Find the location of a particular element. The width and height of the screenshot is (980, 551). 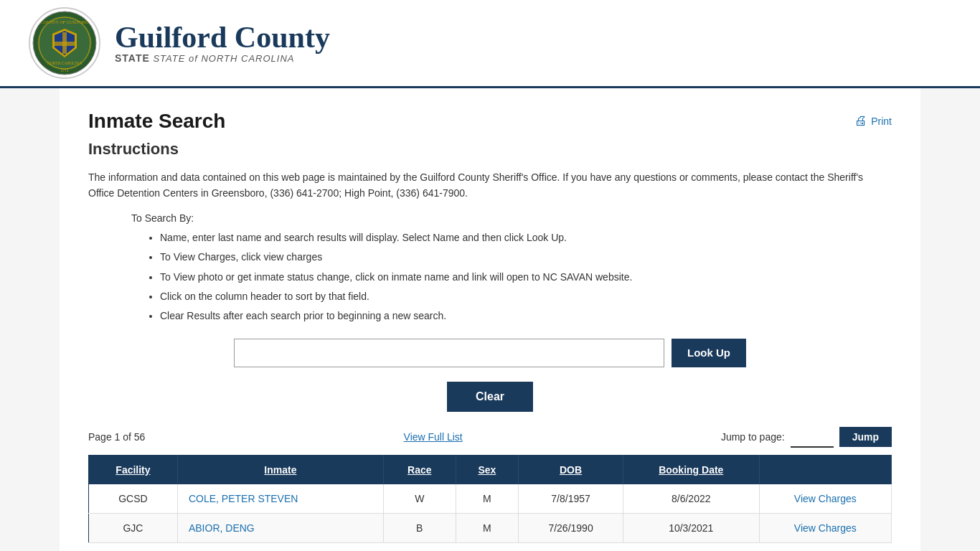

instruction-item-1: Name, enter last name and search results… is located at coordinates (526, 237).